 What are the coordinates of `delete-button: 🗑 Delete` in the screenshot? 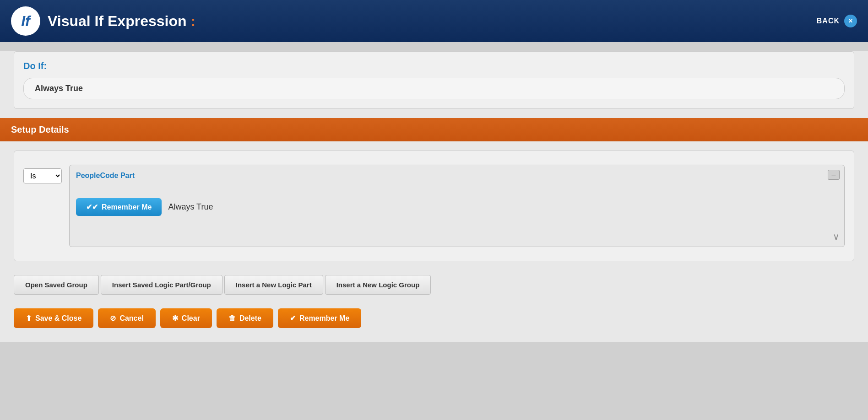 It's located at (245, 318).